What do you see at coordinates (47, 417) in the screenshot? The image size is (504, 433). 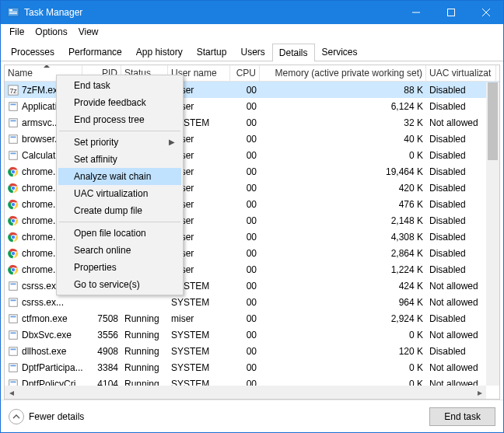 I see `fewer-details-toggle: Fewer details` at bounding box center [47, 417].